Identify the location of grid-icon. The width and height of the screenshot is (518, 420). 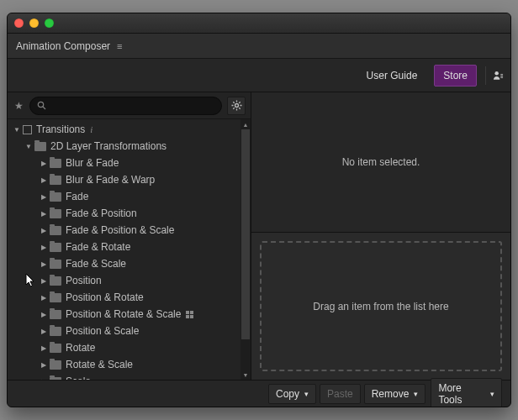
(190, 314).